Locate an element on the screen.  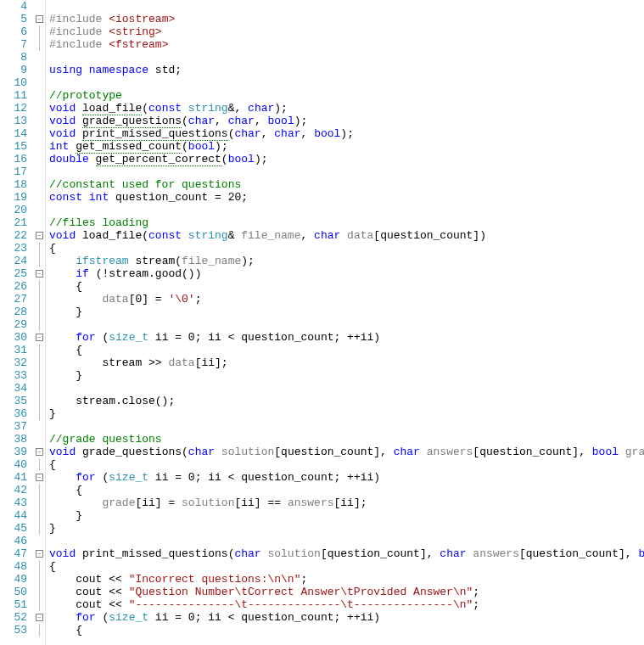
code-line: stream >> data[ii]; is located at coordinates (346, 363).